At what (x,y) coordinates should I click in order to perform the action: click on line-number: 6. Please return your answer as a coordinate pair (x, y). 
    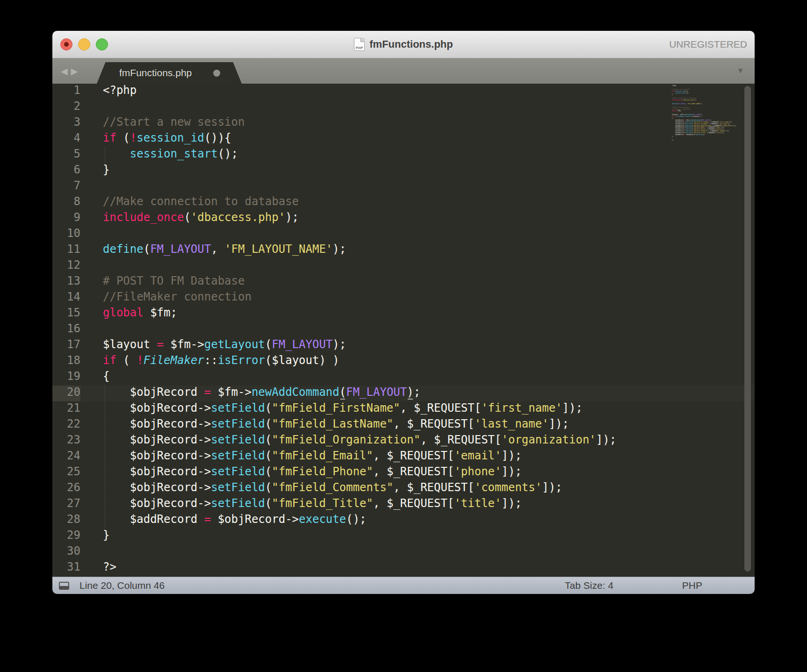
    Looking at the image, I should click on (66, 171).